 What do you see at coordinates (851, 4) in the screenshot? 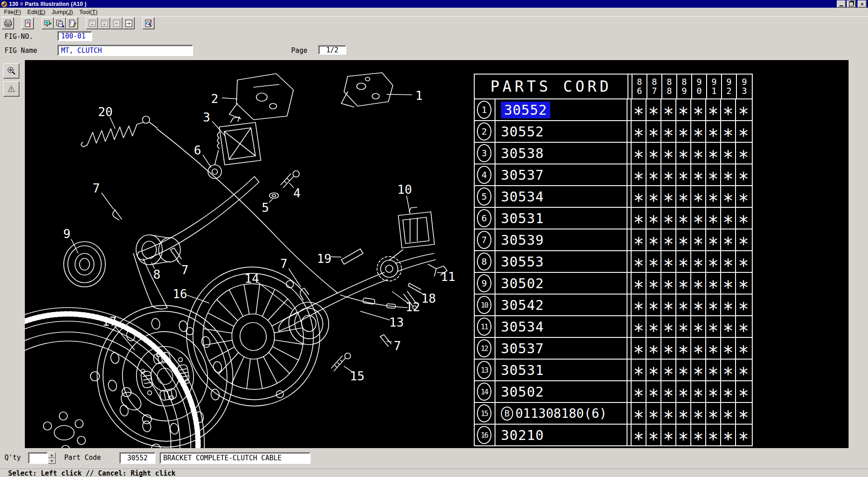
I see `restore-button` at bounding box center [851, 4].